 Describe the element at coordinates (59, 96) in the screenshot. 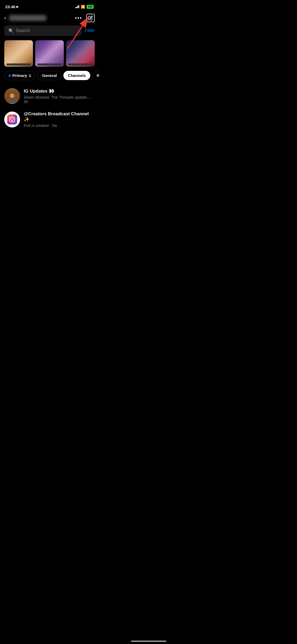

I see `channel-info-ig-updates: IG Updates 👀 Adam Mosseri: The Threads u…` at that location.